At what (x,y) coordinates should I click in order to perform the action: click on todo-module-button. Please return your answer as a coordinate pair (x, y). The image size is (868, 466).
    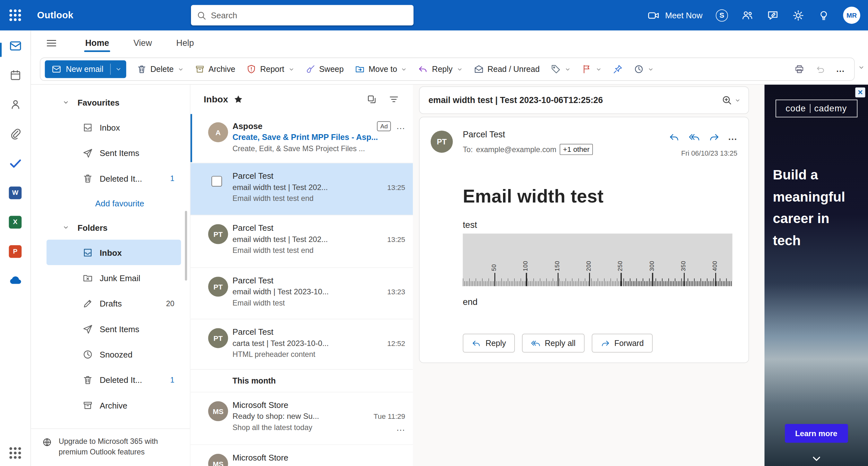
    Looking at the image, I should click on (15, 163).